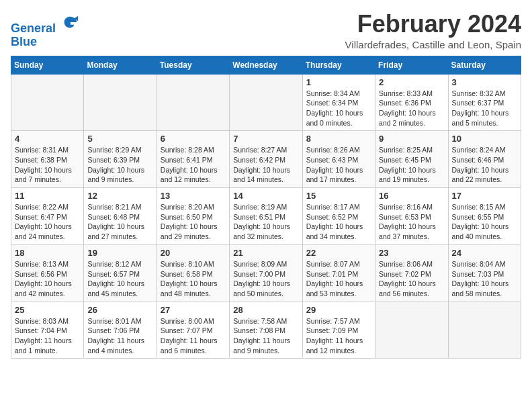 The width and height of the screenshot is (532, 411). Describe the element at coordinates (266, 216) in the screenshot. I see `calendar-week-3: 11Sunrise: 8:22 AM Sunset: 6:47 PM Dayli…` at that location.